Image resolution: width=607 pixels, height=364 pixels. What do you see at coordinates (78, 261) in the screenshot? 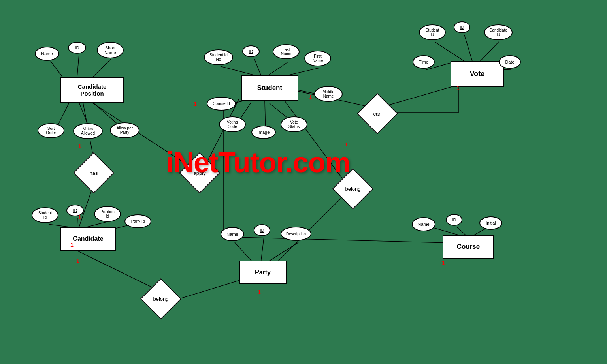
I see `number-1-cand-belong: 1` at bounding box center [78, 261].